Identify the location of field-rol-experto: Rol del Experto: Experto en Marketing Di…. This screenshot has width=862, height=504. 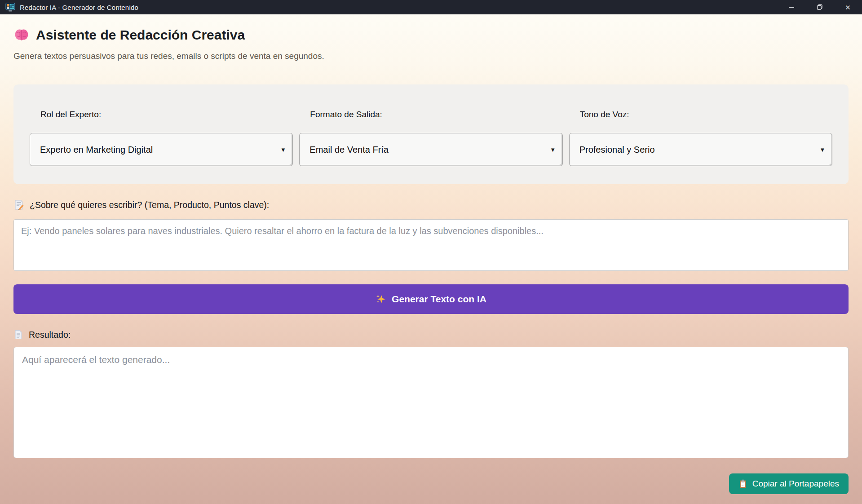
(161, 138).